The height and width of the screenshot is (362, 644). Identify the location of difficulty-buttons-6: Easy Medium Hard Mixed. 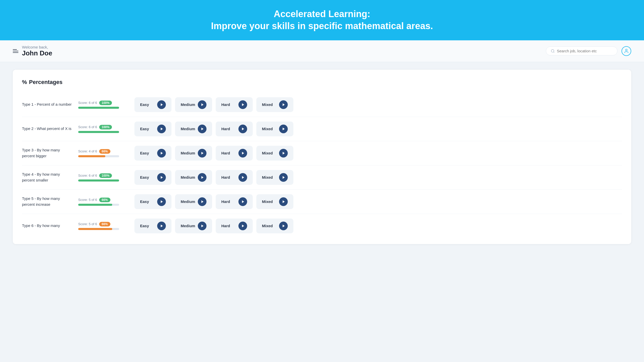
(378, 226).